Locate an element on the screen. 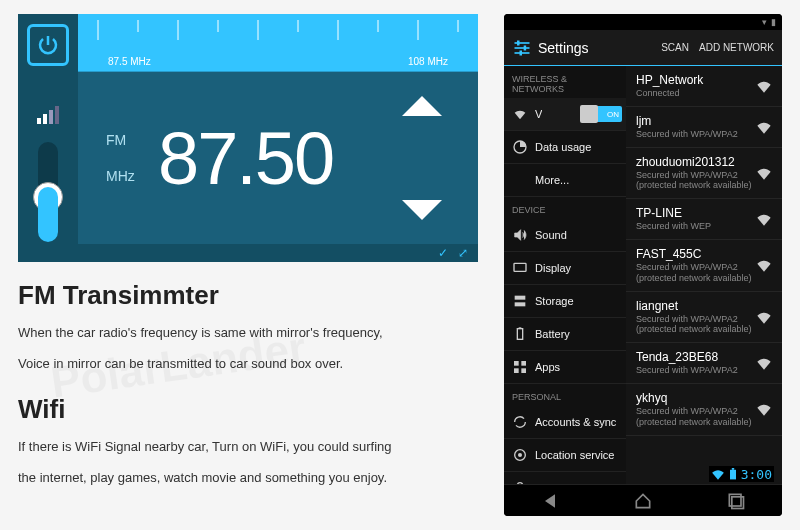 This screenshot has height=530, width=800. wifi-name: ykhyq is located at coordinates (696, 398).